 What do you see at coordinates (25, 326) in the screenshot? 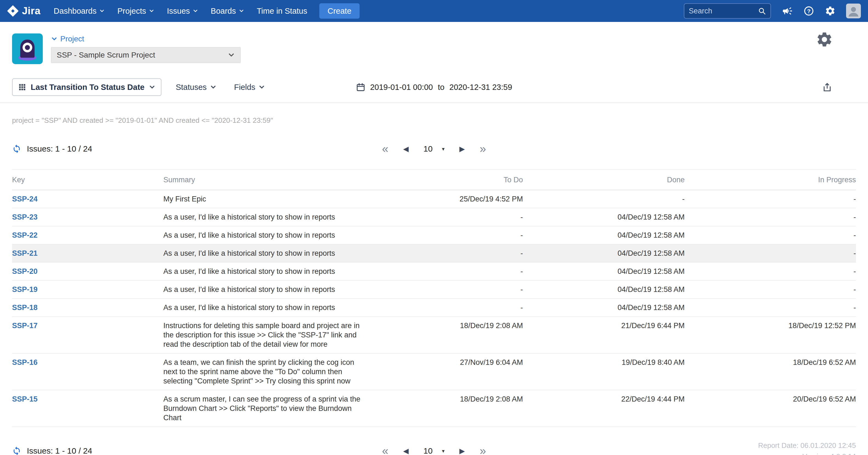
I see `issue-key-link: SSP-17` at bounding box center [25, 326].